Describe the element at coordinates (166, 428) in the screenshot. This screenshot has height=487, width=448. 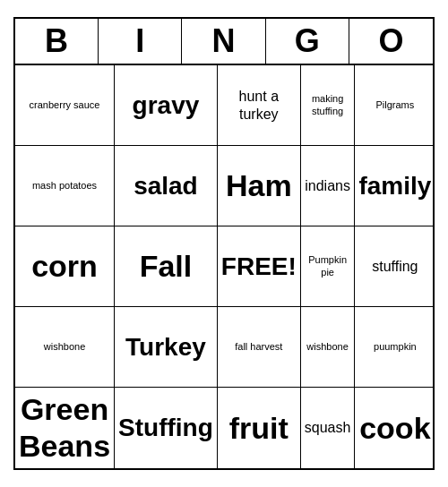
I see `cell-text: Stuffing` at that location.